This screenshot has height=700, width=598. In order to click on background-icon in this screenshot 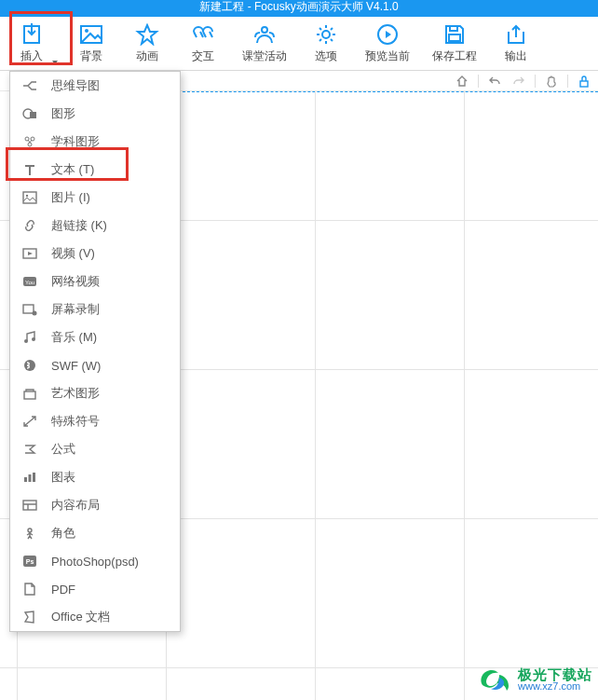, I will do `click(91, 34)`.